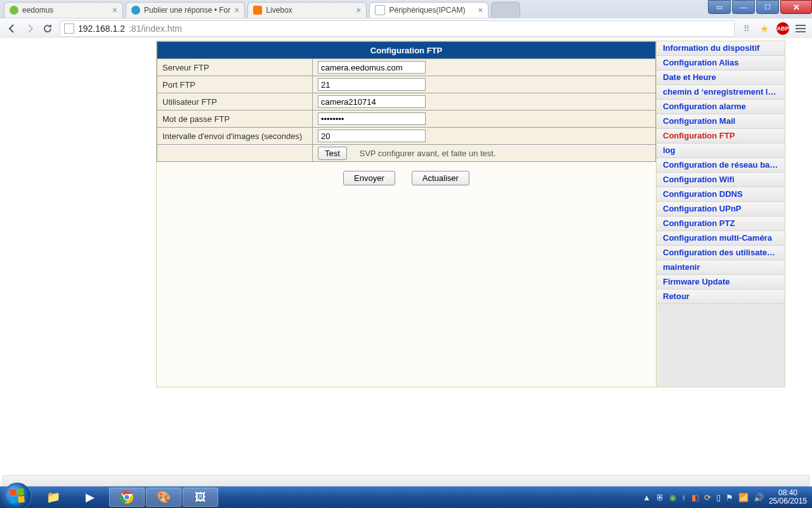 The width and height of the screenshot is (812, 508). I want to click on sidebar-item-users: Configuration des utilisateurs, so click(721, 253).